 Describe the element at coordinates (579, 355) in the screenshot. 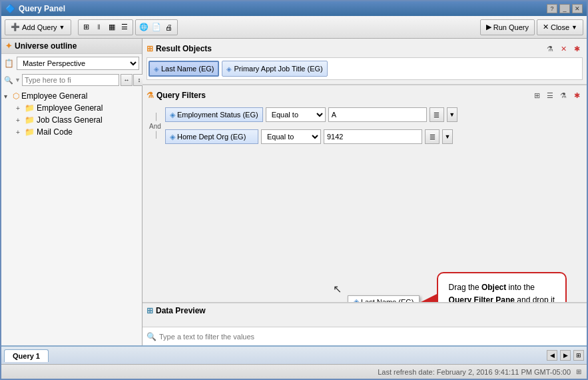

I see `tab-menu-button: ⊞` at that location.